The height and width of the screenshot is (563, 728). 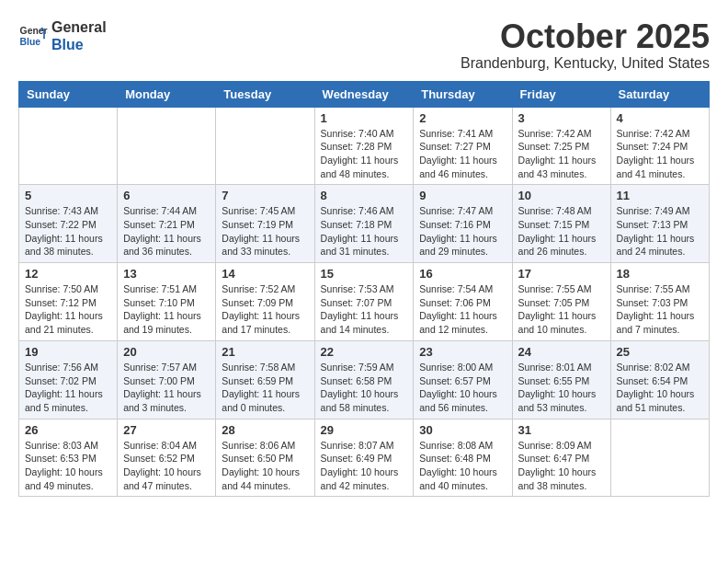 What do you see at coordinates (660, 351) in the screenshot?
I see `day-number: 25` at bounding box center [660, 351].